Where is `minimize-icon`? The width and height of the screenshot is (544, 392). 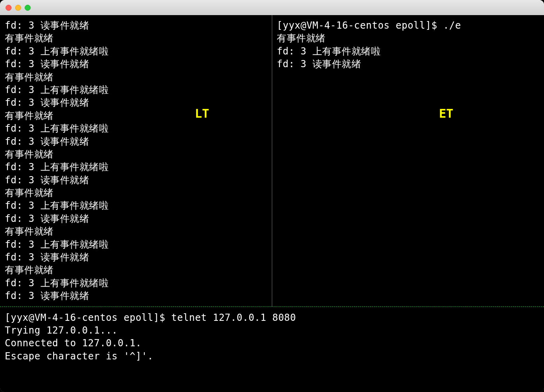
minimize-icon is located at coordinates (18, 8).